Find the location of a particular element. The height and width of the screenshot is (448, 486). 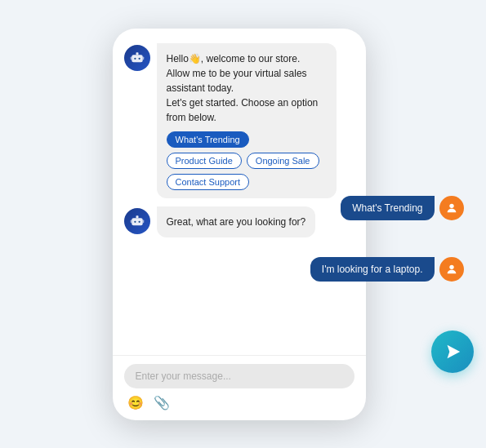

floating-bubble-1: What's Trending is located at coordinates (387, 208).